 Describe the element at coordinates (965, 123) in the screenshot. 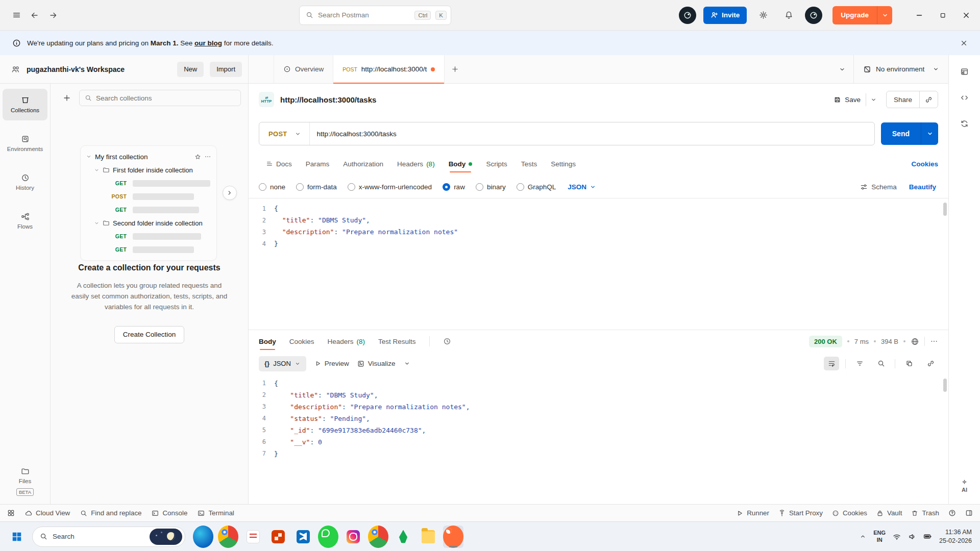

I see `sync-icon` at that location.